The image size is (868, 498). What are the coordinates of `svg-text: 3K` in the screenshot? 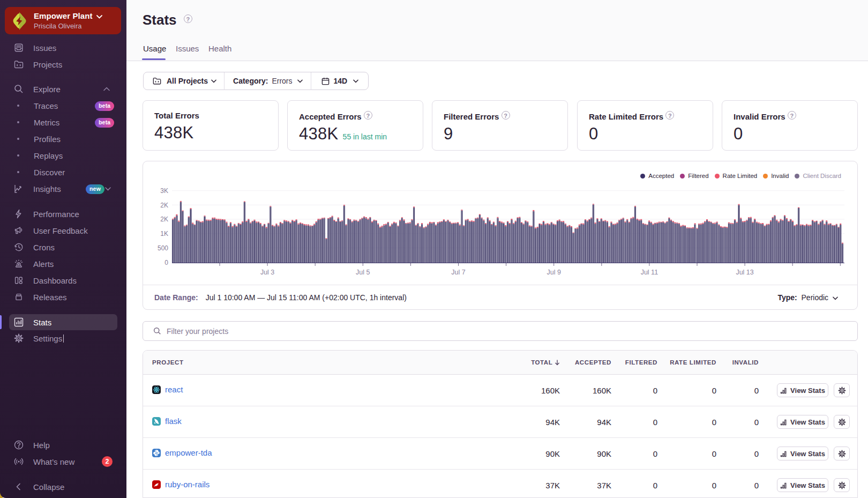 It's located at (164, 191).